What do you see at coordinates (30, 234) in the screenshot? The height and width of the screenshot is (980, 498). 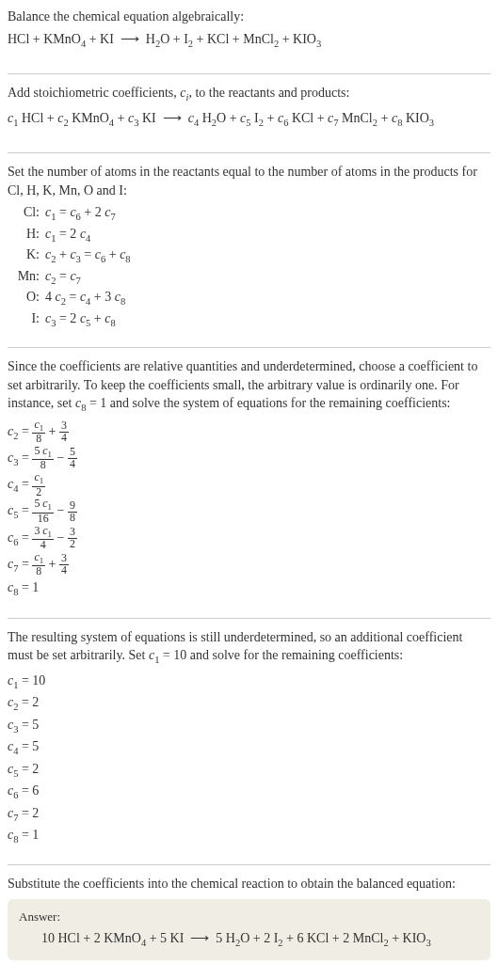 I see `atom-label: H:` at bounding box center [30, 234].